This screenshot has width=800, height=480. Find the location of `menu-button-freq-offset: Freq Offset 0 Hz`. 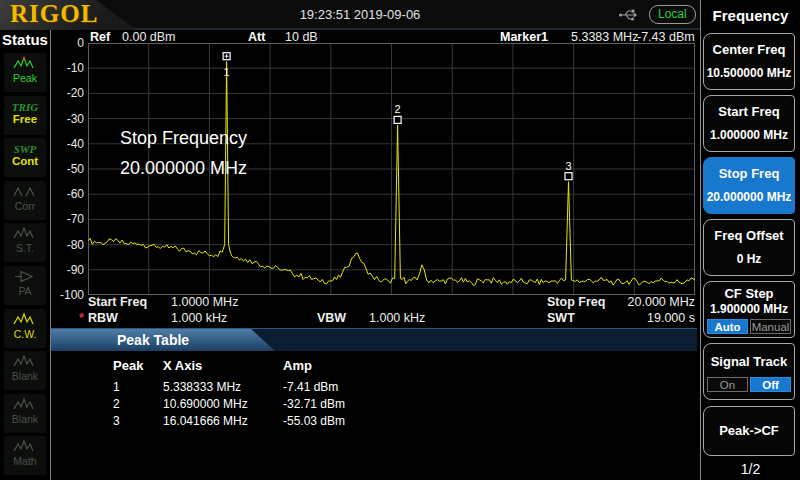

menu-button-freq-offset: Freq Offset 0 Hz is located at coordinates (749, 248).